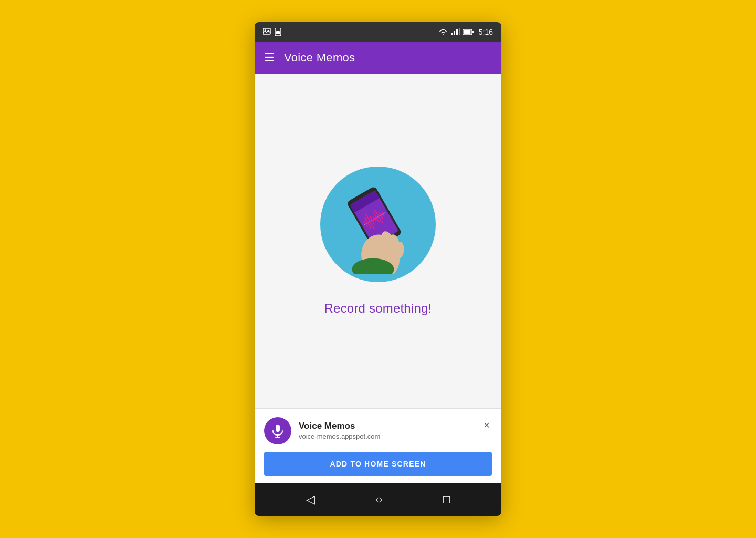 The width and height of the screenshot is (756, 538). What do you see at coordinates (378, 224) in the screenshot?
I see `illustration-circle` at bounding box center [378, 224].